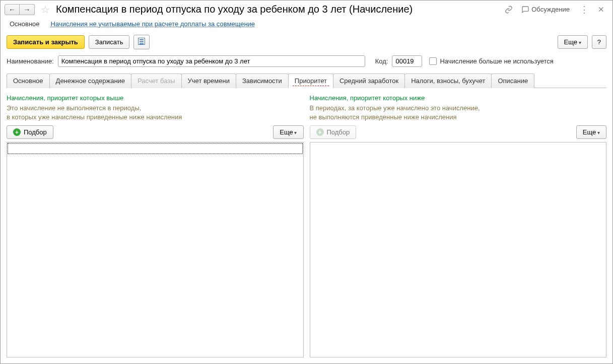  I want to click on code-label: Код:, so click(382, 61).